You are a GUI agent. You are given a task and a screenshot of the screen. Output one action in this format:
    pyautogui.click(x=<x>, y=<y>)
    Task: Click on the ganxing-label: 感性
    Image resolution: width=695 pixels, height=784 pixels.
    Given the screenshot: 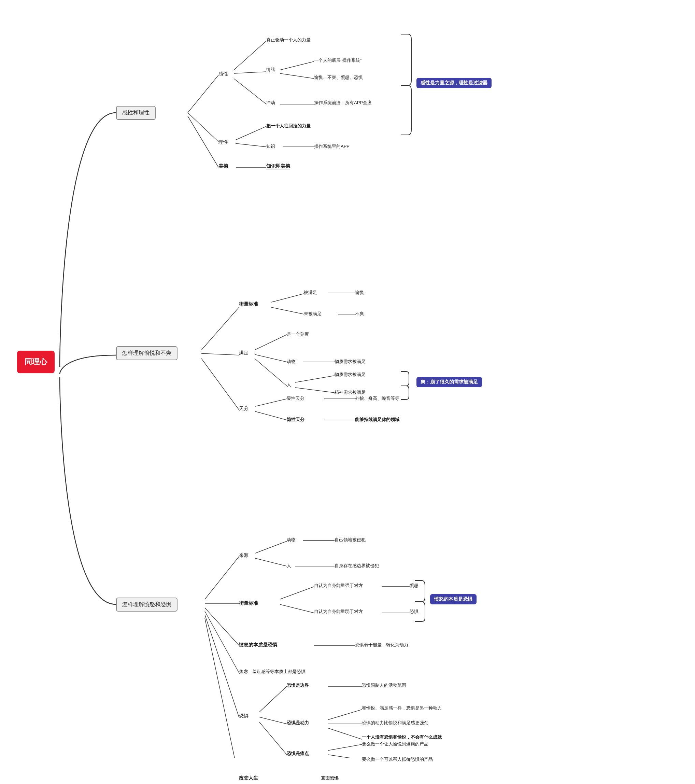 What is the action you would take?
    pyautogui.click(x=223, y=74)
    